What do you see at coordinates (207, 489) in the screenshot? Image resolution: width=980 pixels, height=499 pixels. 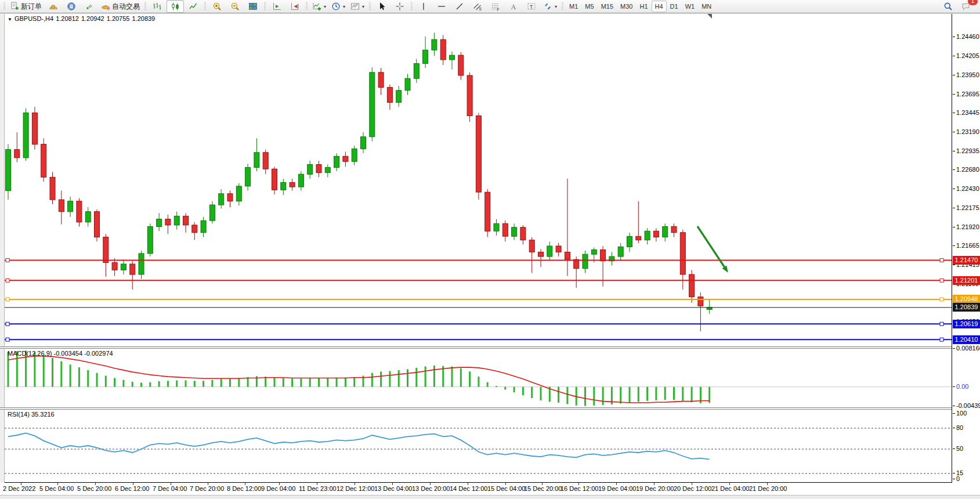 I see `time-label: 7 Dec 20:00` at bounding box center [207, 489].